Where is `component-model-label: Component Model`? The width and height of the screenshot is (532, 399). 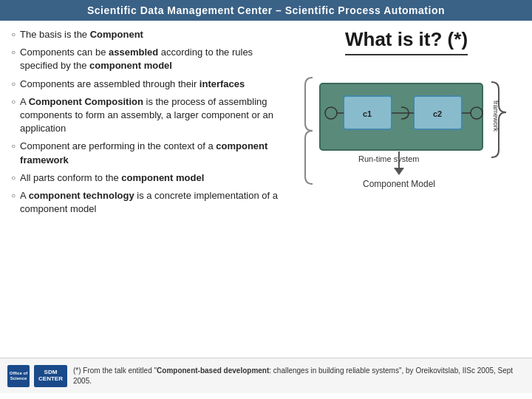 component-model-label: Component Model is located at coordinates (399, 184).